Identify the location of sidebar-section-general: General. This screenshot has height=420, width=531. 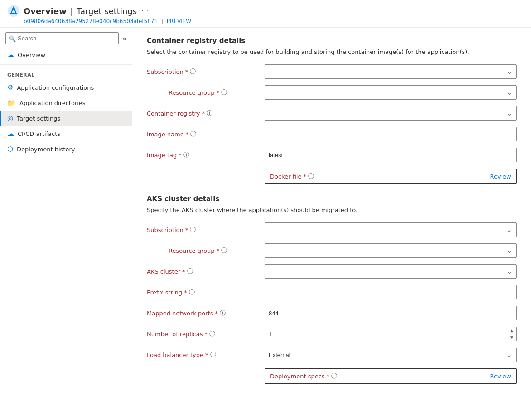
(66, 73).